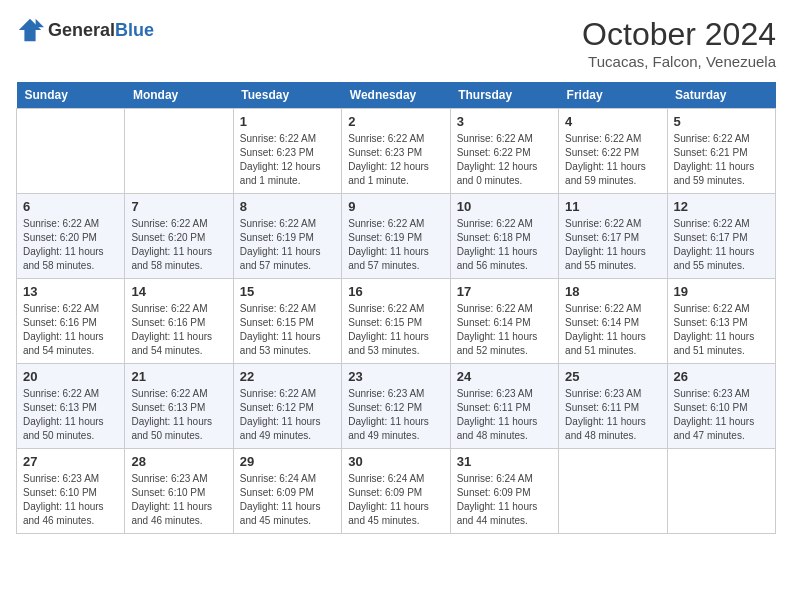  I want to click on calendar-subtitle: Tucacas, Falcon, Venezuela, so click(679, 62).